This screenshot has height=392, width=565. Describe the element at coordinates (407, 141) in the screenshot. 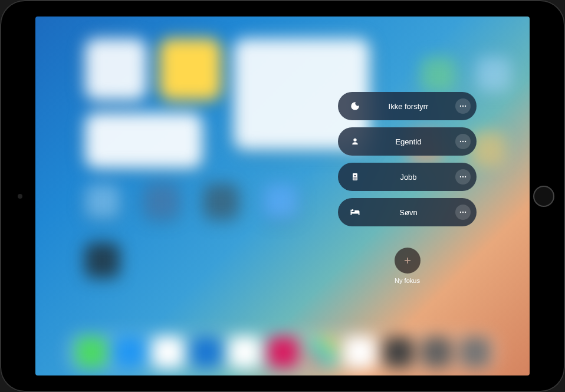

I see `focus-item-personal: Egentid` at that location.